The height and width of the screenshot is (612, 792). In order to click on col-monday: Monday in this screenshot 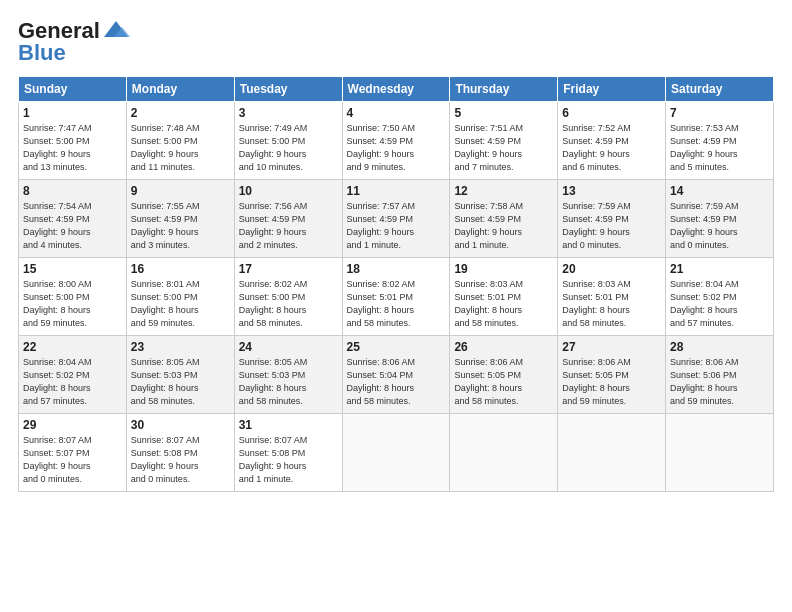, I will do `click(180, 90)`.